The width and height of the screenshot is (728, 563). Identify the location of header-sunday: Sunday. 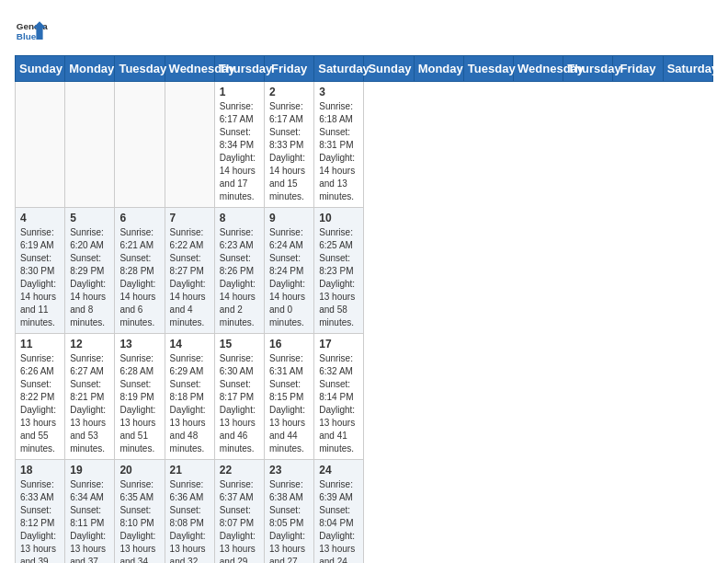
(40, 69).